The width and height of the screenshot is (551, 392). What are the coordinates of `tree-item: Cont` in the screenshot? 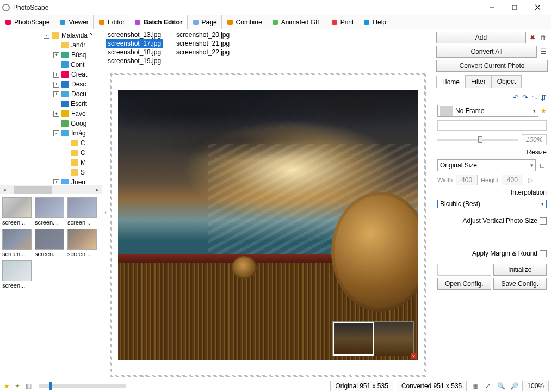 It's located at (51, 65).